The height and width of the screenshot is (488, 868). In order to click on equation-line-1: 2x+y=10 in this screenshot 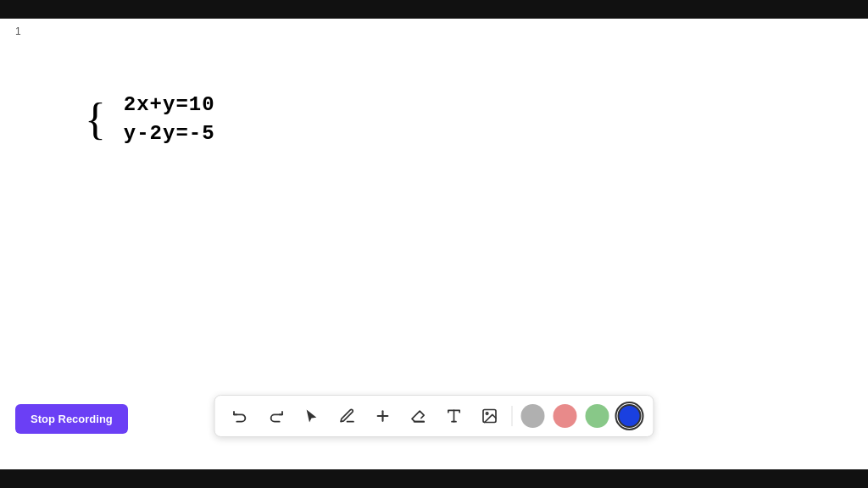, I will do `click(170, 105)`.